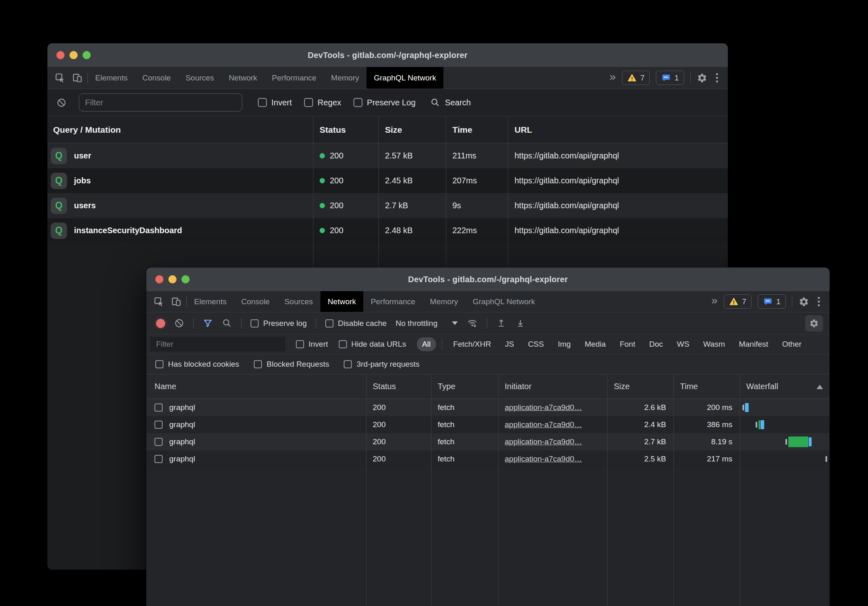 Image resolution: width=868 pixels, height=606 pixels. Describe the element at coordinates (291, 364) in the screenshot. I see `blocked-requests-checkbox-group: Blocked Requests` at that location.